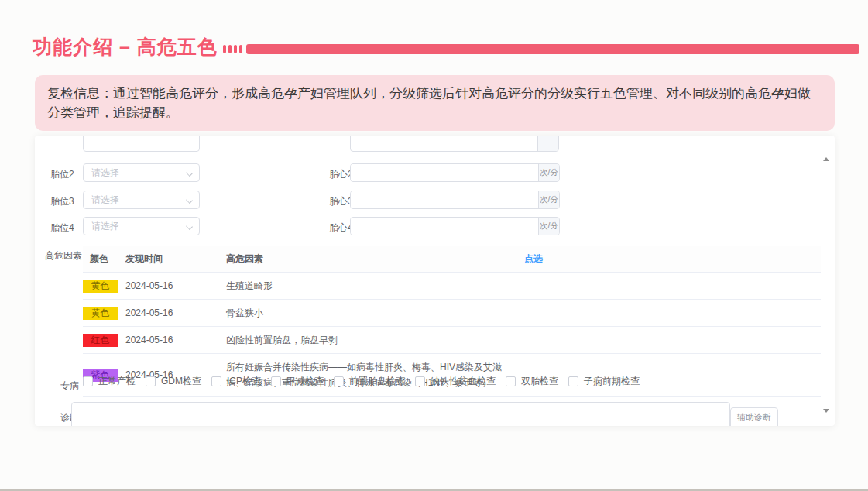  What do you see at coordinates (367, 340) in the screenshot?
I see `risk-factor-text: 凶险性前置胎盘，胎盘早剥` at bounding box center [367, 340].